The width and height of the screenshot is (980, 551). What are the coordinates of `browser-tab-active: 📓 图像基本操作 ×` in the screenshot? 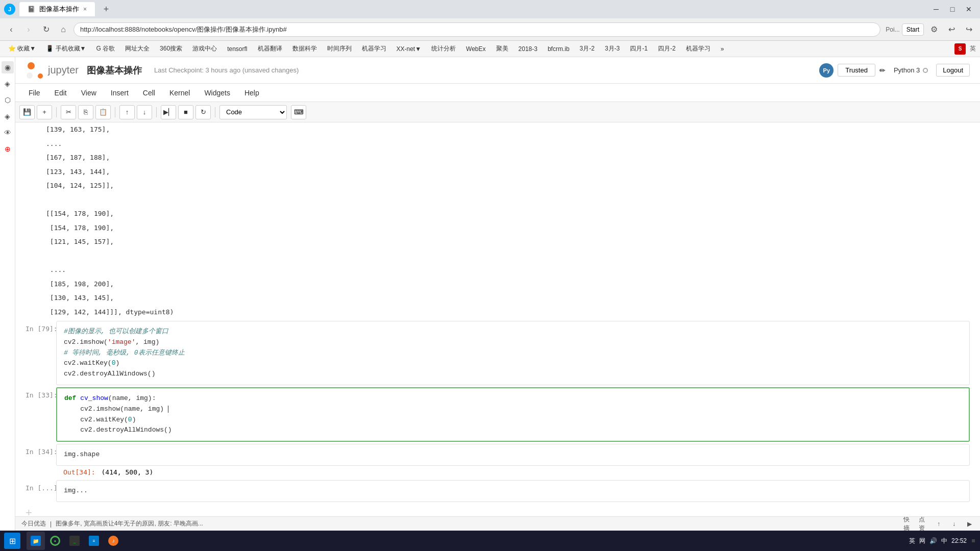 It's located at (57, 9).